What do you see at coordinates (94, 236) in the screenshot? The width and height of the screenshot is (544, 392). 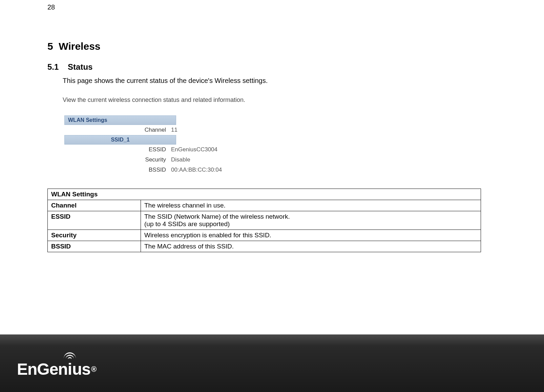 I see `desc-security-label: Security` at bounding box center [94, 236].